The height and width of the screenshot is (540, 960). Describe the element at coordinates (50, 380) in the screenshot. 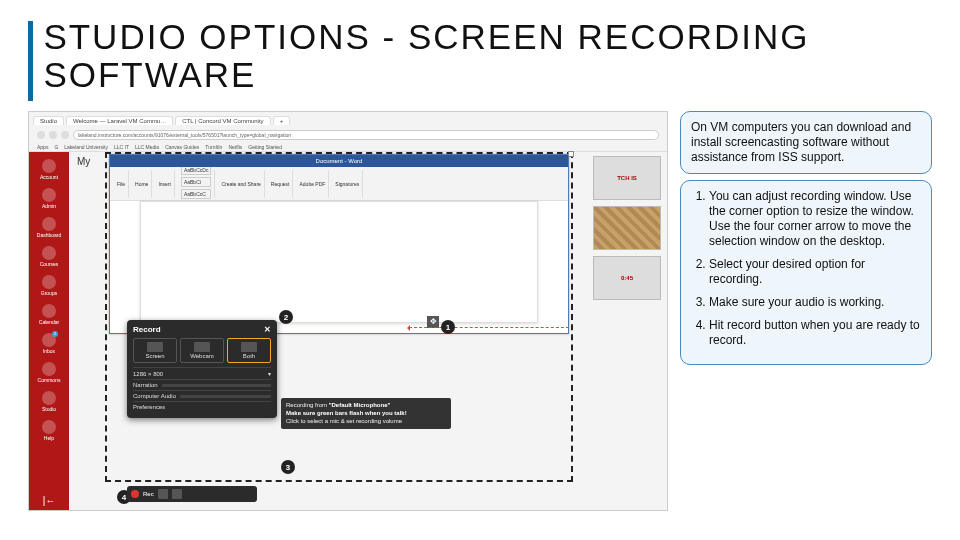

I see `sidebar-label: Commons` at that location.